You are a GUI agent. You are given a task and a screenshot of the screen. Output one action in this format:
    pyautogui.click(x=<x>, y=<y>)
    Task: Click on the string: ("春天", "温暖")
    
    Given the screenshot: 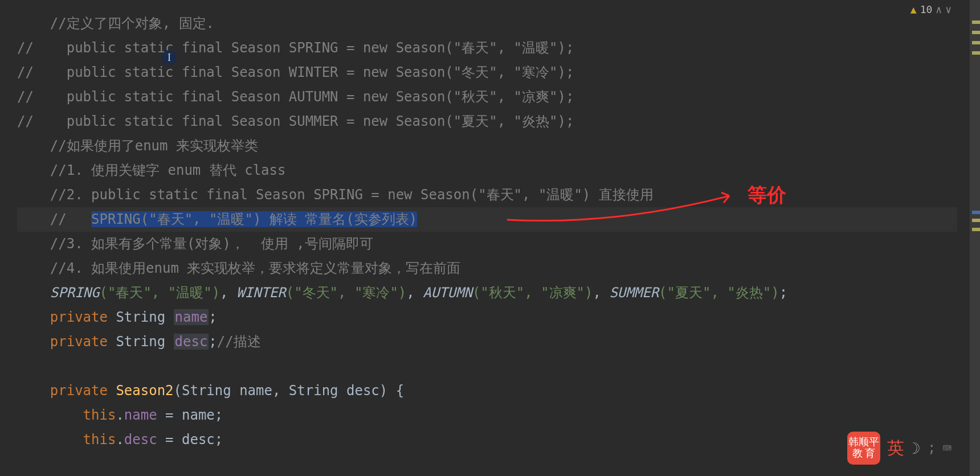 What is the action you would take?
    pyautogui.click(x=160, y=293)
    